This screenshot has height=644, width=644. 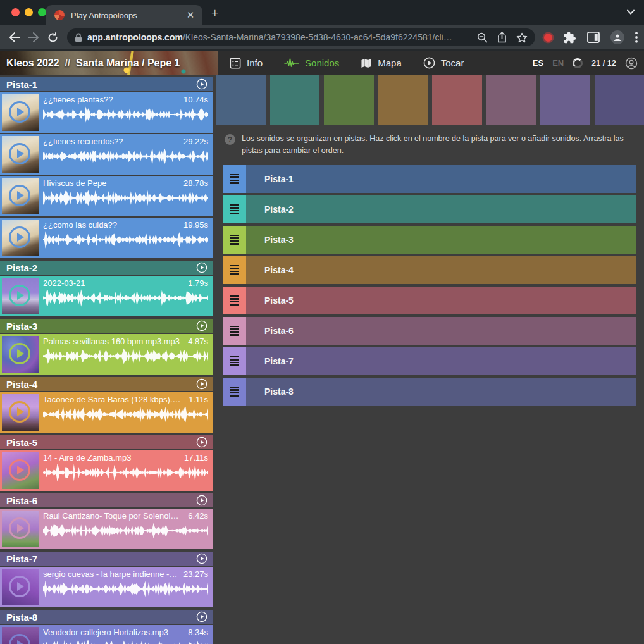 I want to click on audio-clip: 14 - Aire de Zamba.mp3 17.11s, so click(x=106, y=471).